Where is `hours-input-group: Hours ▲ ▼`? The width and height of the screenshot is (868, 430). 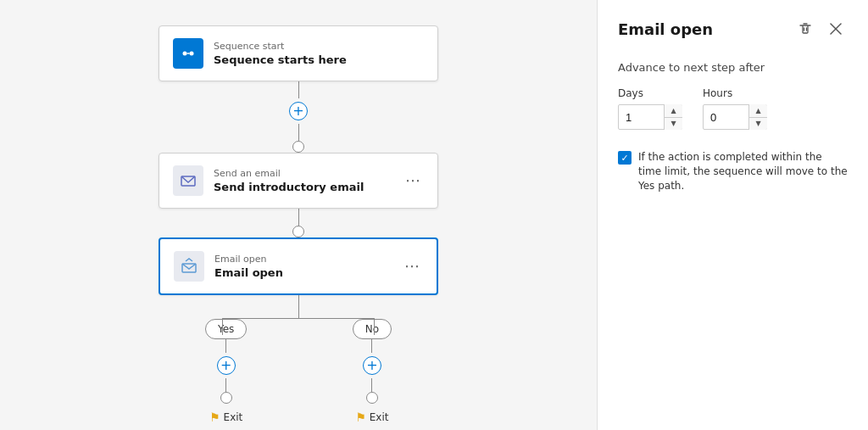 hours-input-group: Hours ▲ ▼ is located at coordinates (735, 109).